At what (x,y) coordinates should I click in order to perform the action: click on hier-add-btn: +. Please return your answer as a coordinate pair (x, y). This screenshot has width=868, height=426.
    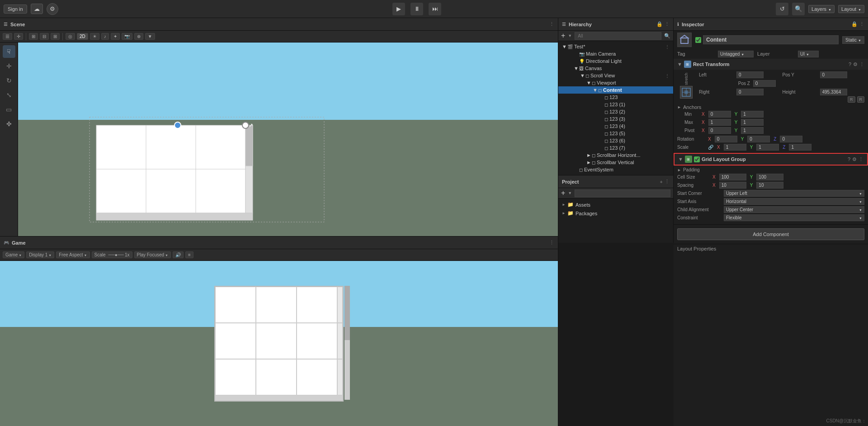
    Looking at the image, I should click on (563, 36).